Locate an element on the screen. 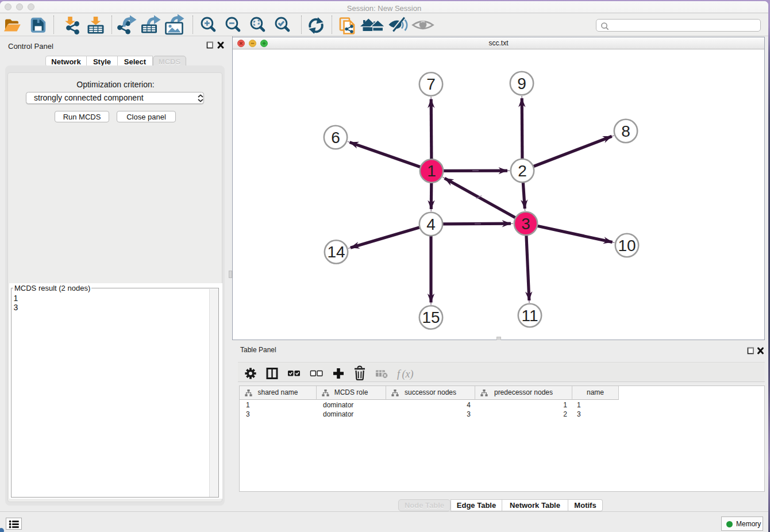  svg-text: 10 is located at coordinates (626, 246).